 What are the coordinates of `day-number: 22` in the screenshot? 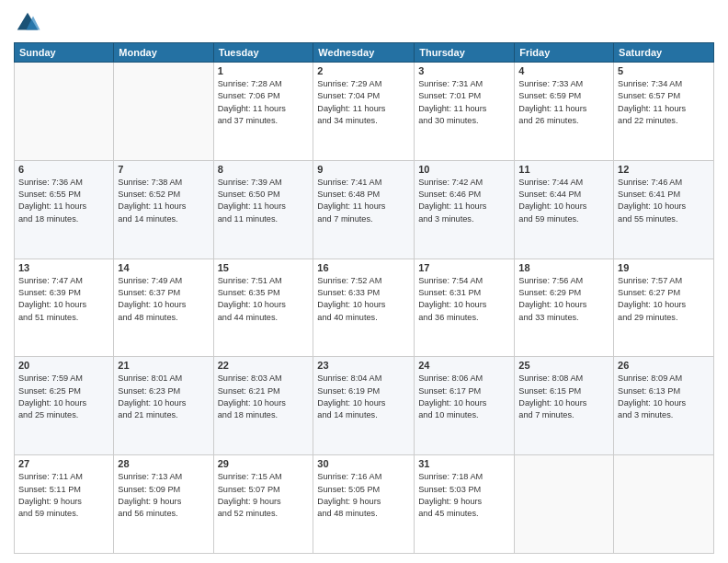 It's located at (264, 365).